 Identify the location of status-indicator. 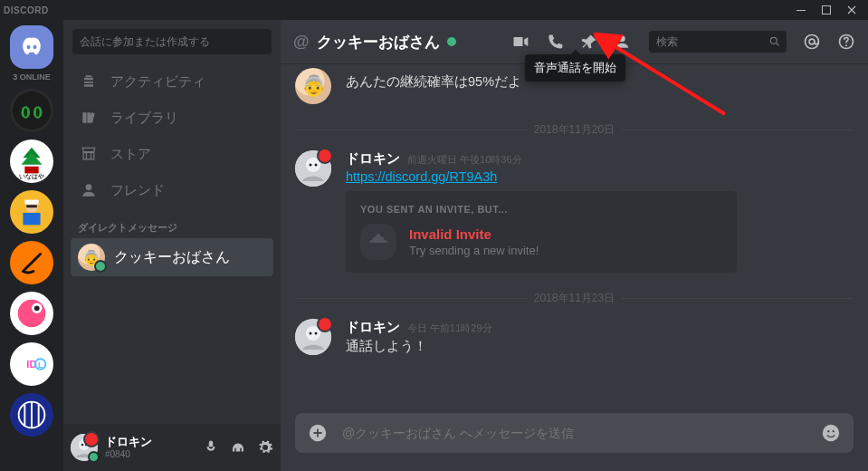
(452, 42).